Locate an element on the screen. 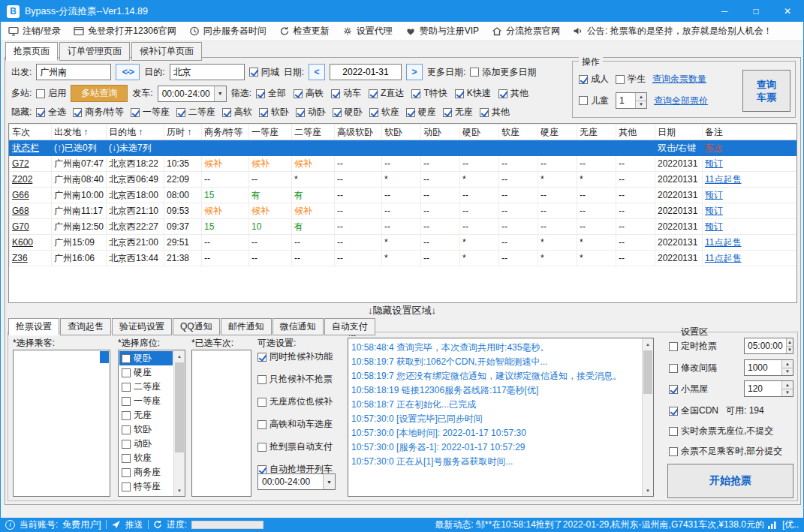  hide-column-checkbox: 其他 is located at coordinates (495, 113).